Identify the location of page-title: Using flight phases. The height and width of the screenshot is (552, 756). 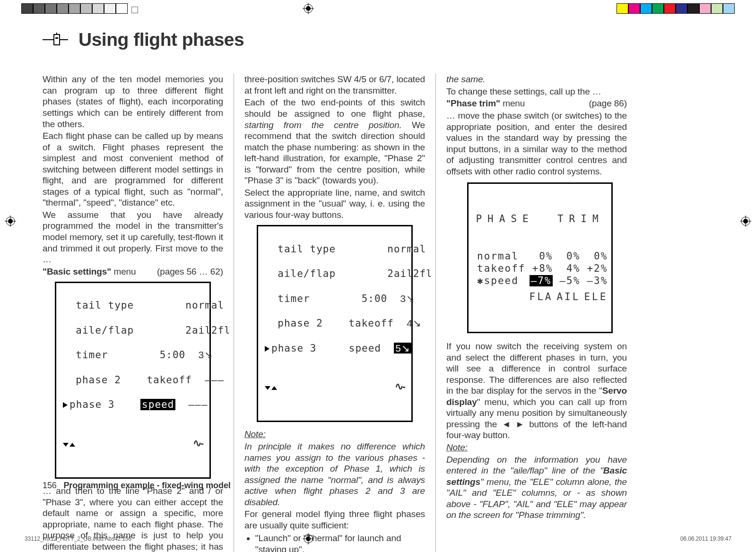
(161, 40).